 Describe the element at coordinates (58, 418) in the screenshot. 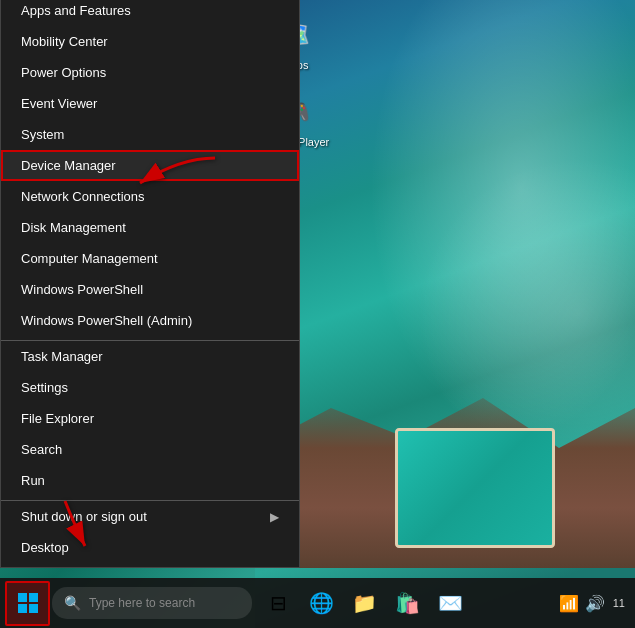

I see `menu-label-file-explorer: File Explorer` at that location.